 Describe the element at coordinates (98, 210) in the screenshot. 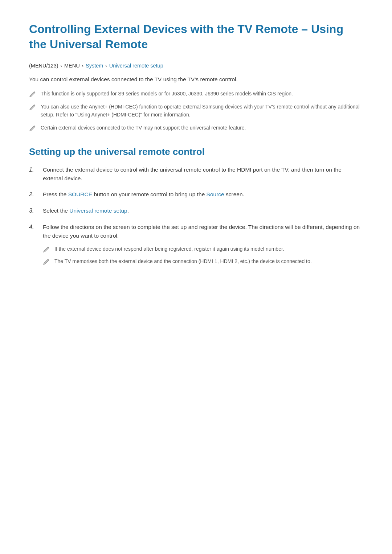

I see `universal-remote-setup-link: Universal remote setup` at that location.